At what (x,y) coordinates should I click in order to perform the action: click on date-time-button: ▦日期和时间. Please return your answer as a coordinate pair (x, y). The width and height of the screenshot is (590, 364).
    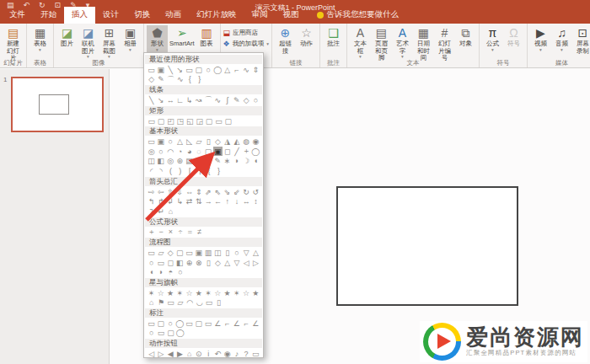
    Looking at the image, I should click on (423, 44).